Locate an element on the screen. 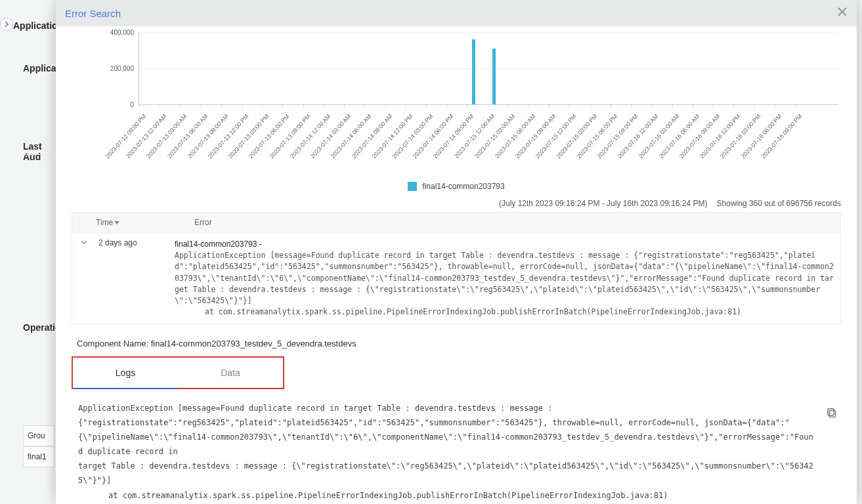 This screenshot has height=504, width=862. modal-title: Error Search is located at coordinates (93, 13).